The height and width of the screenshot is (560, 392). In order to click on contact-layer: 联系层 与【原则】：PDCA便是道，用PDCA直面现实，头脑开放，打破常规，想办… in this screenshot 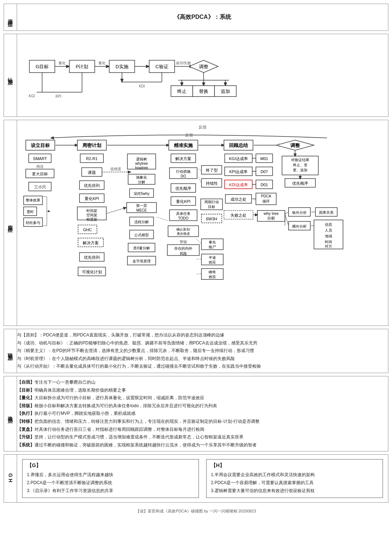, I will do `click(196, 351)`.